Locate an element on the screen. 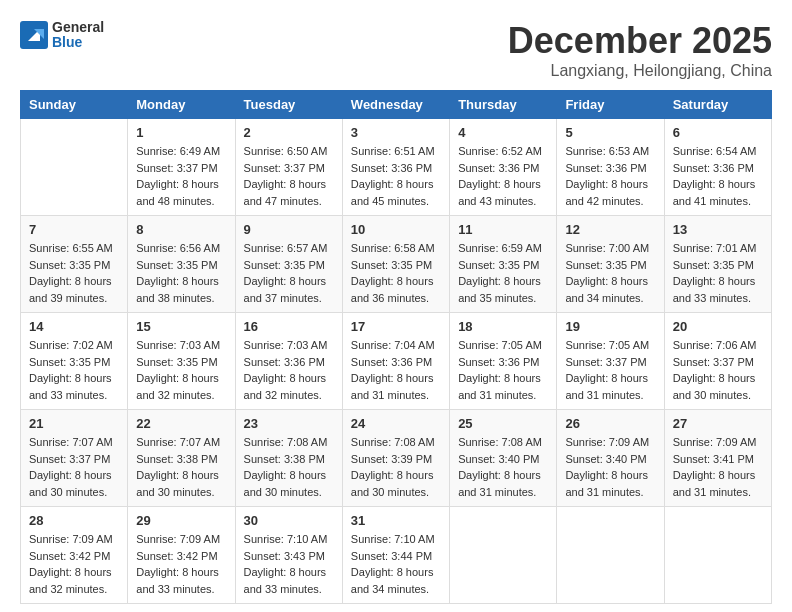 This screenshot has width=792, height=612. day-number: 9 is located at coordinates (289, 230).